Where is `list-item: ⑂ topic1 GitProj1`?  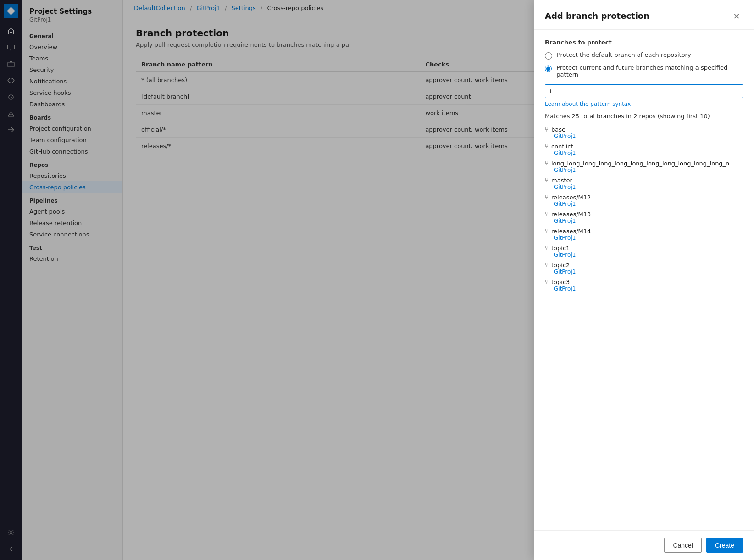 list-item: ⑂ topic1 GitProj1 is located at coordinates (644, 251).